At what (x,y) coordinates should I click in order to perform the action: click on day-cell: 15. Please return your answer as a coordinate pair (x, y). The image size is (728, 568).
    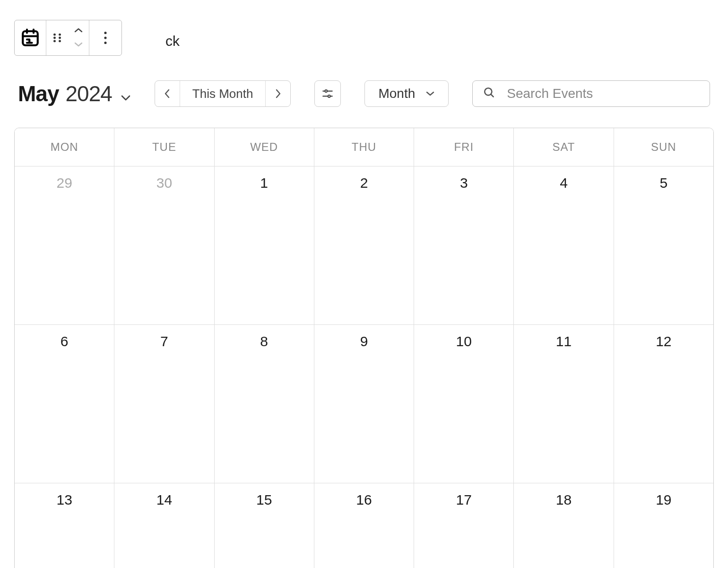
    Looking at the image, I should click on (265, 526).